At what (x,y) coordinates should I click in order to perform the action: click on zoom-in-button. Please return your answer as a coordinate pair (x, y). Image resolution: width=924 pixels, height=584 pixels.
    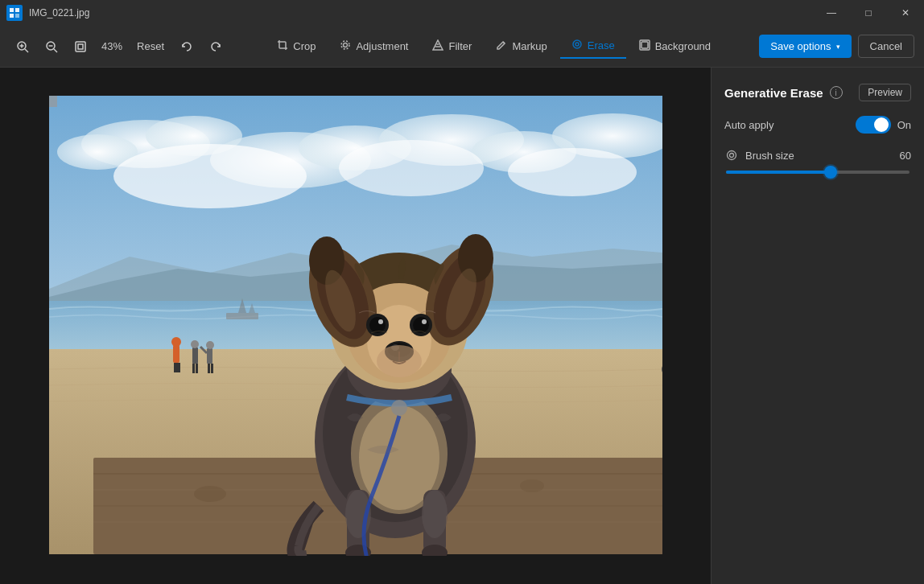
    Looking at the image, I should click on (23, 47).